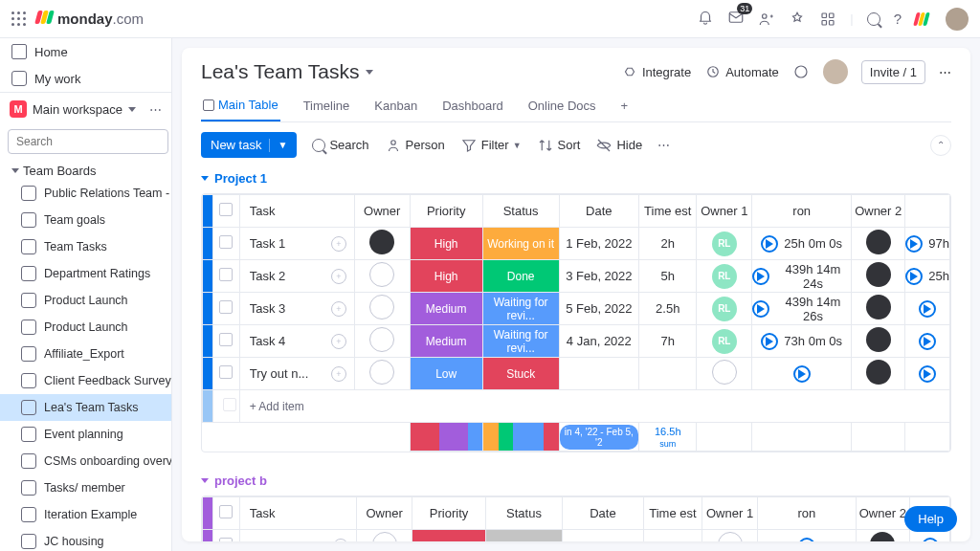  What do you see at coordinates (730, 537) in the screenshot?
I see `owner1-empty` at bounding box center [730, 537].